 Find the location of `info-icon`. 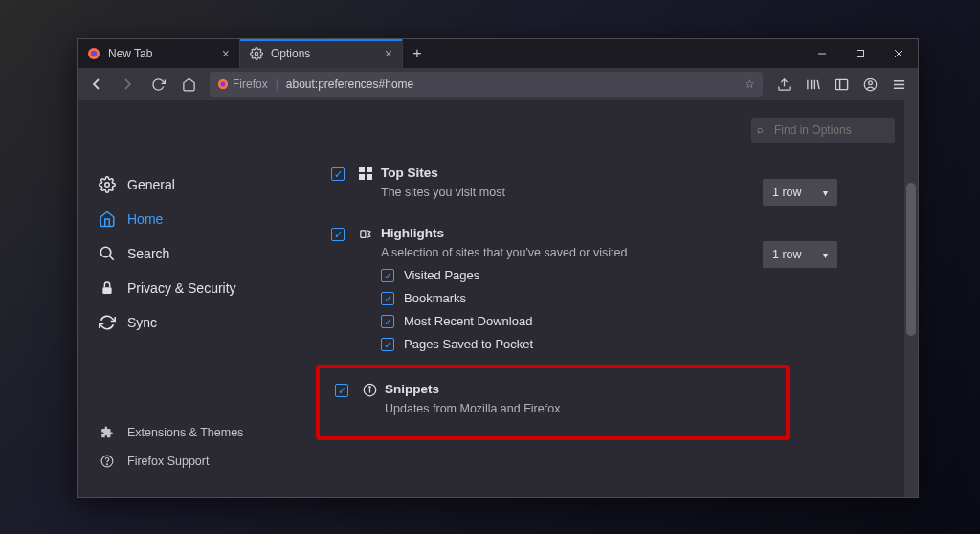

info-icon is located at coordinates (369, 389).